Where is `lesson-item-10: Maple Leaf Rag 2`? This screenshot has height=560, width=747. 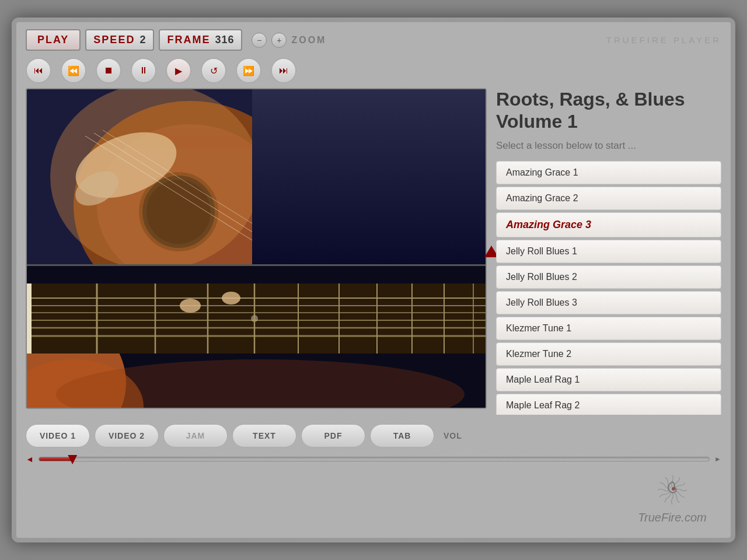 lesson-item-10: Maple Leaf Rag 2 is located at coordinates (609, 404).